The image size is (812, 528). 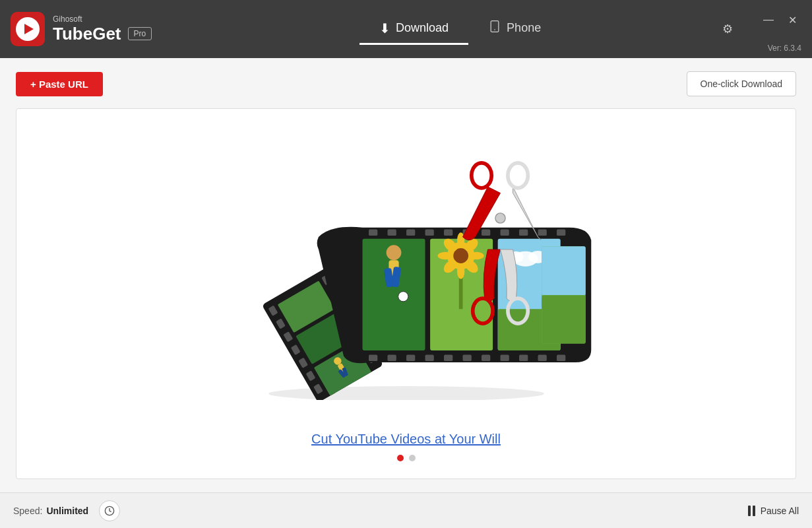 I want to click on pause-all-label: Pause All, so click(x=780, y=511).